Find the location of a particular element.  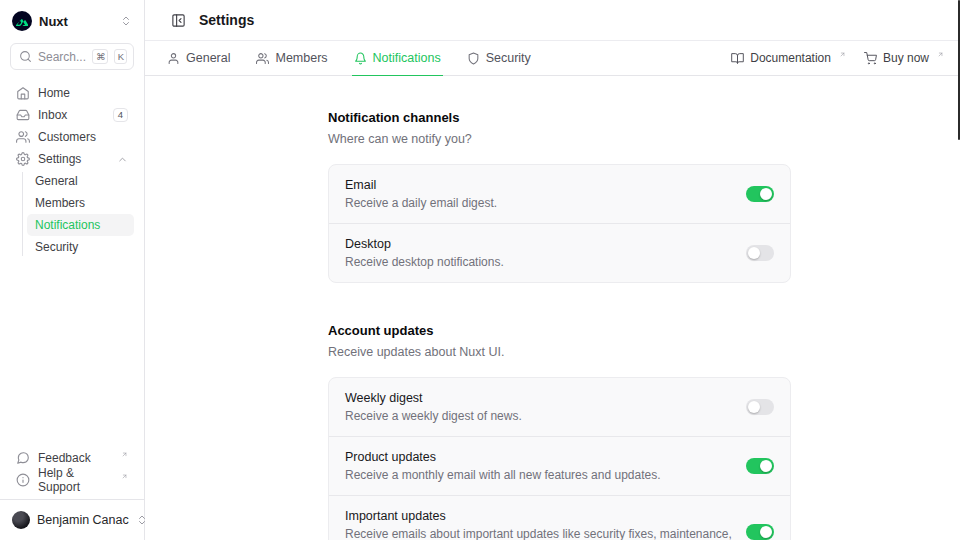

section-subtitle: Receive updates about Nuxt UI. is located at coordinates (560, 352).